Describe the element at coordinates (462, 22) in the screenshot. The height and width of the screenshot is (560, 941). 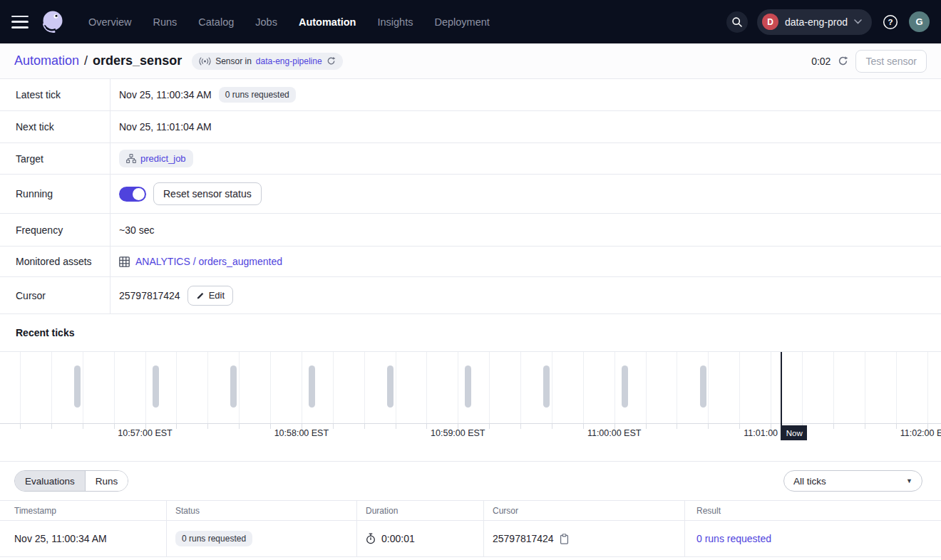
I see `nav-item-deployment: Deployment` at that location.